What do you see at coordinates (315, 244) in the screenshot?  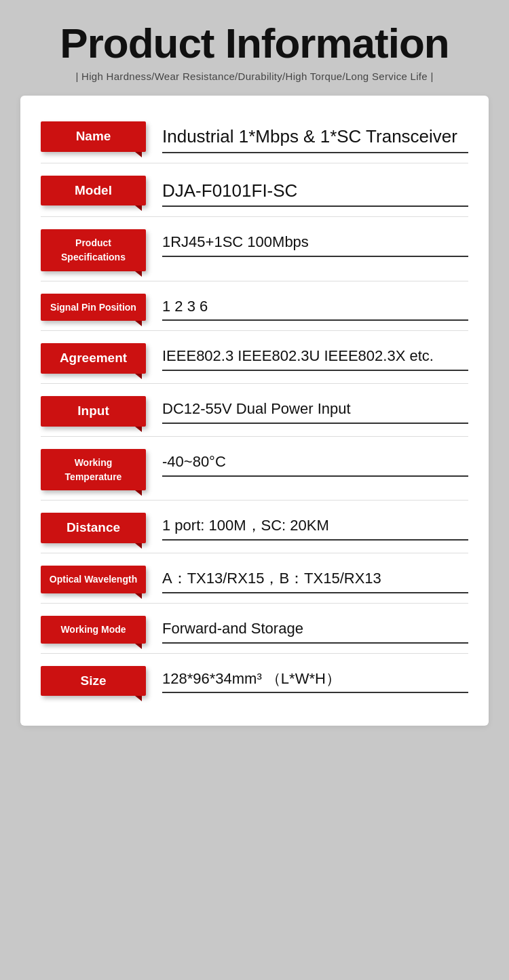 I see `value-product-specifications: 1RJ45+1SC 100Mbps` at bounding box center [315, 244].